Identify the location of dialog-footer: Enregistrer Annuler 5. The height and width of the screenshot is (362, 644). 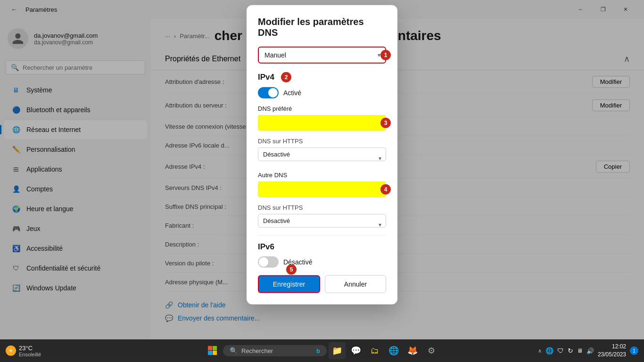
(322, 284).